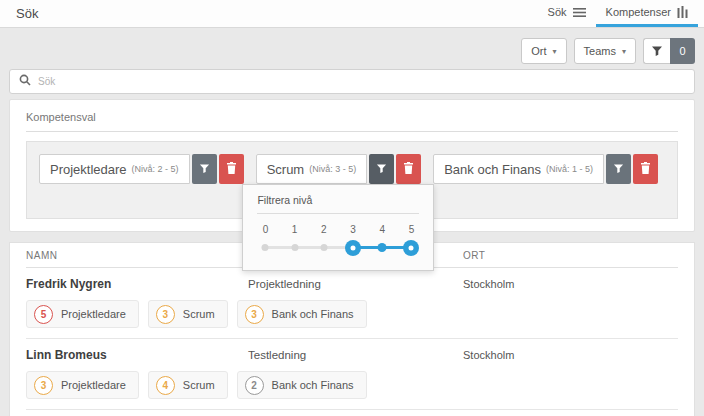 This screenshot has width=704, height=416. What do you see at coordinates (338, 247) in the screenshot?
I see `slider-track` at bounding box center [338, 247].